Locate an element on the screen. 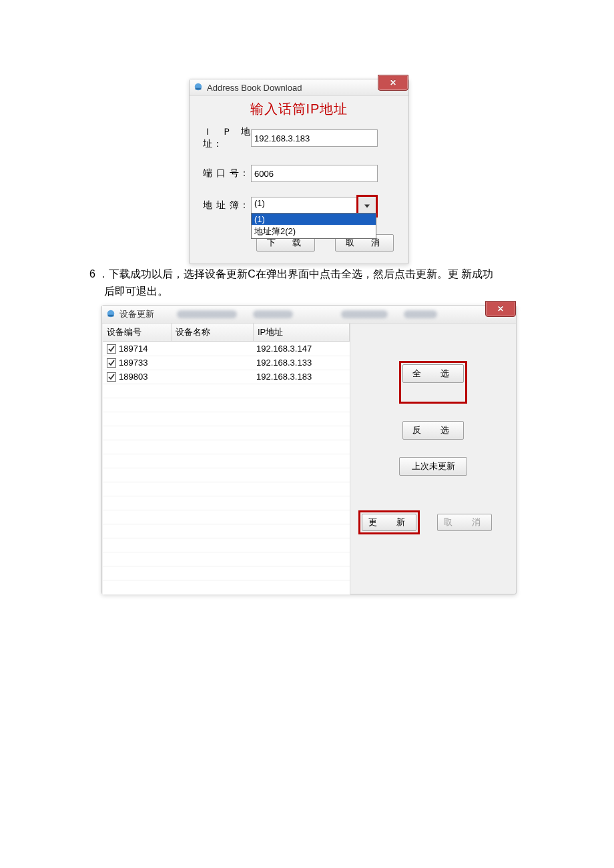 The width and height of the screenshot is (614, 868). dialog-header-text: 输入话筒IP地址 is located at coordinates (299, 109).